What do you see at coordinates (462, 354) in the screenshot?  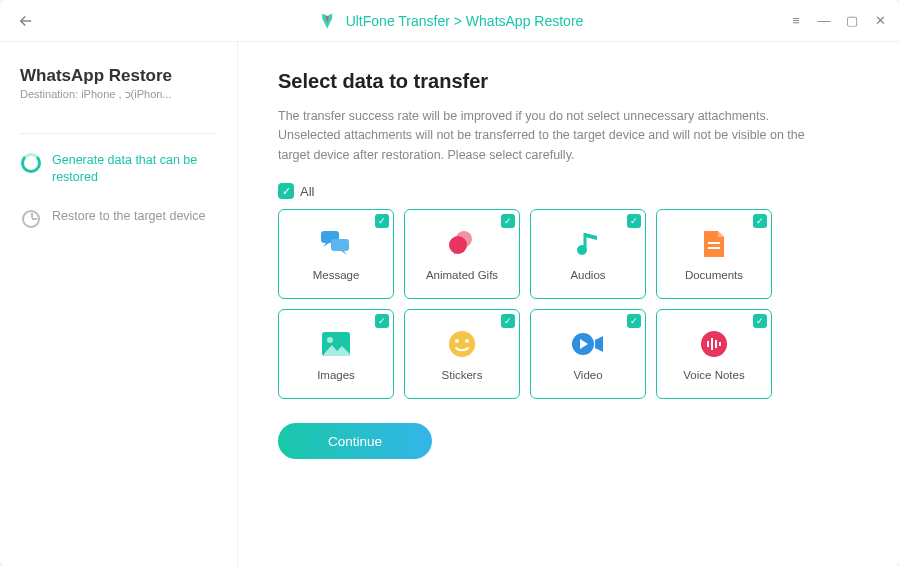 I see `card-stickers: ✓ Stickers` at bounding box center [462, 354].